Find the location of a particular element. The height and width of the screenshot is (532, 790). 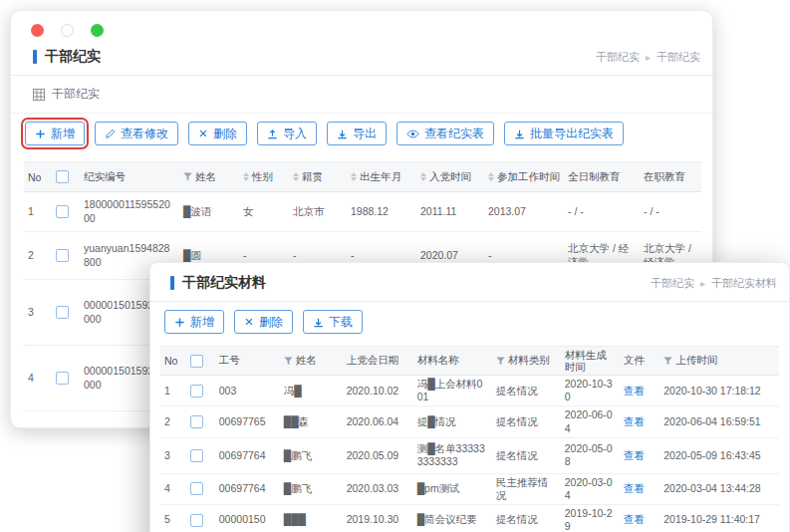

cell-text: 提名情况 is located at coordinates (517, 455).